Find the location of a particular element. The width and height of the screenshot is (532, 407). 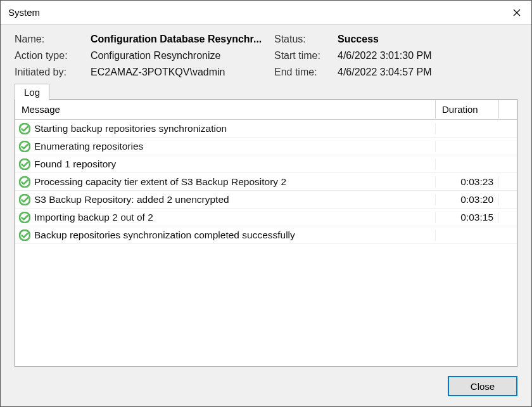

column-header-message: Message is located at coordinates (225, 109).